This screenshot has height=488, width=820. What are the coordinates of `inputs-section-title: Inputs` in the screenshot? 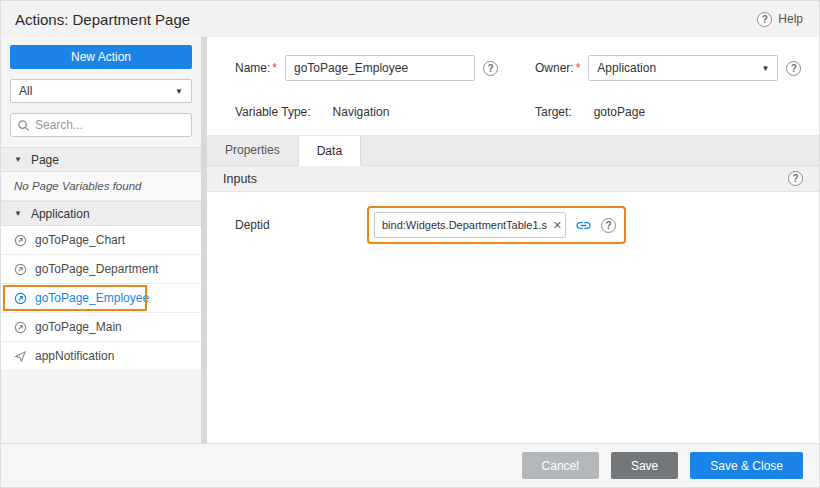 It's located at (240, 179).